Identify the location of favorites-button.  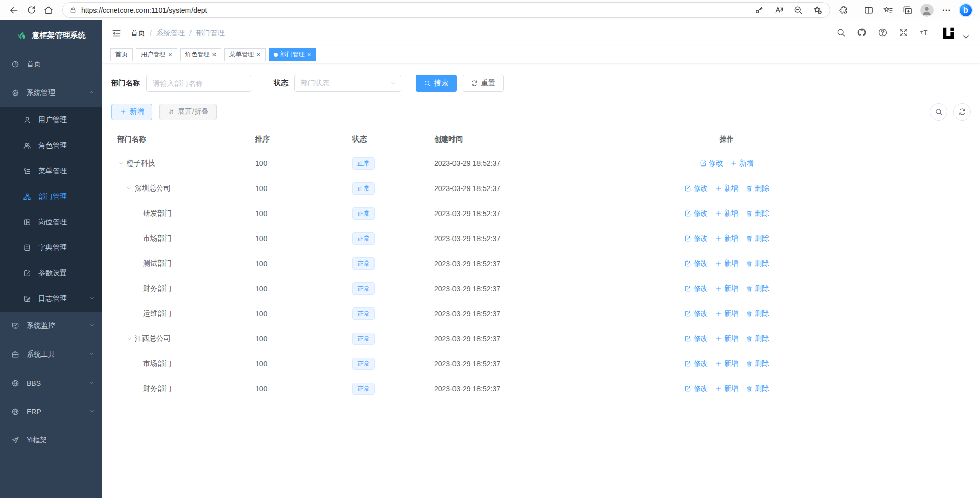
(888, 10).